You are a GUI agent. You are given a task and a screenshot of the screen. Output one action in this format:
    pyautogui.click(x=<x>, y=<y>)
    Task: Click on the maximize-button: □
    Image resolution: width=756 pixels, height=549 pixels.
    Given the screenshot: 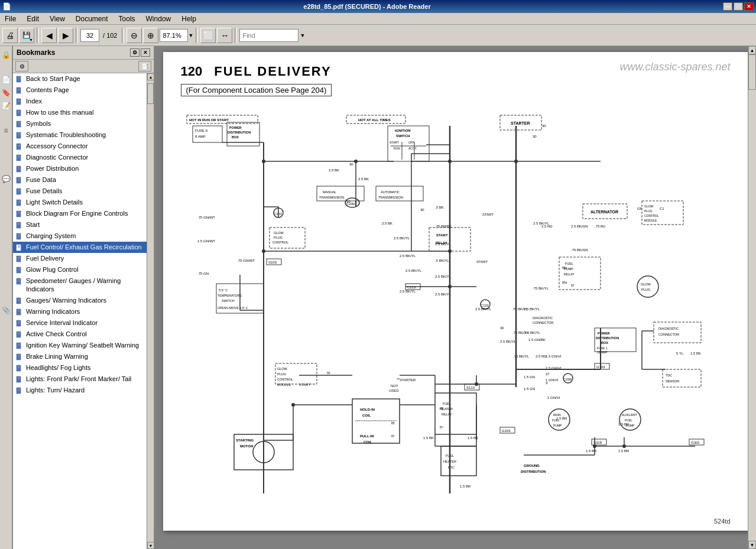 What is the action you would take?
    pyautogui.click(x=738, y=7)
    